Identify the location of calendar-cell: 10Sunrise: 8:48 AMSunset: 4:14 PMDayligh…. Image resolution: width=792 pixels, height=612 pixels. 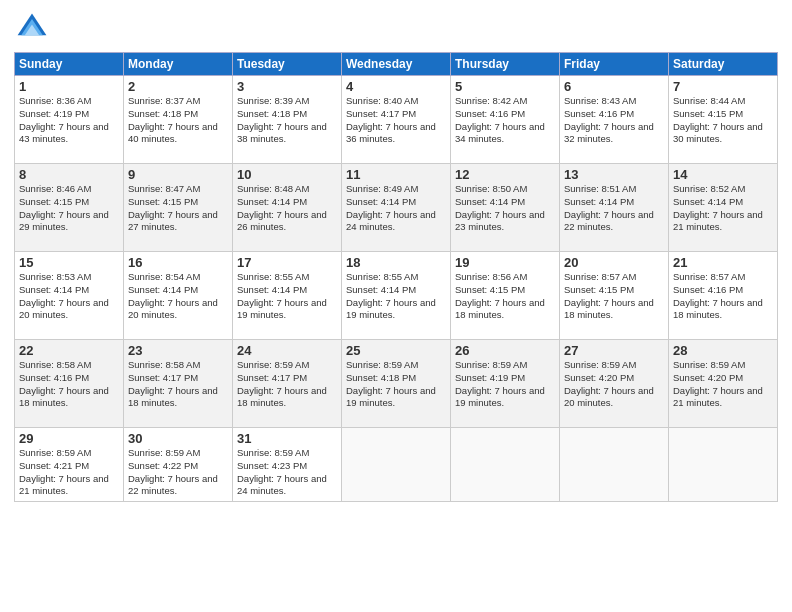
(288, 208).